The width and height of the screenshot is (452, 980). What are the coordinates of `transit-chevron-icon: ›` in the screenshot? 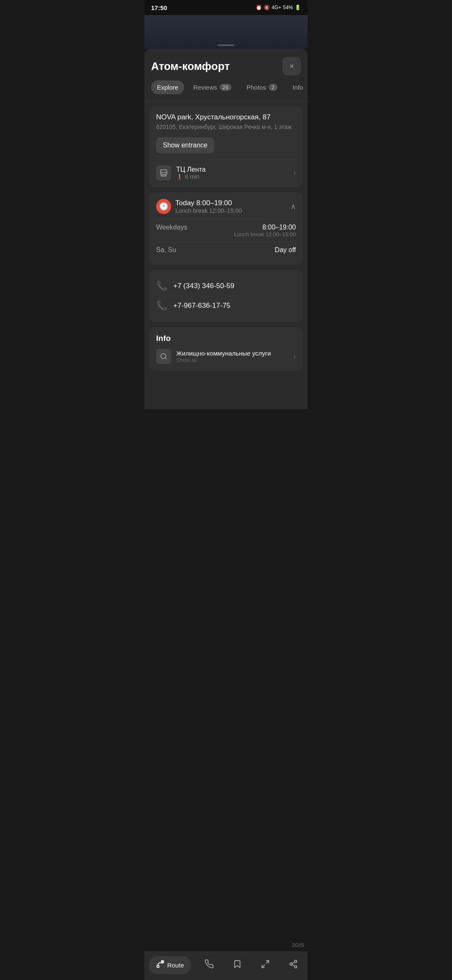 It's located at (295, 173).